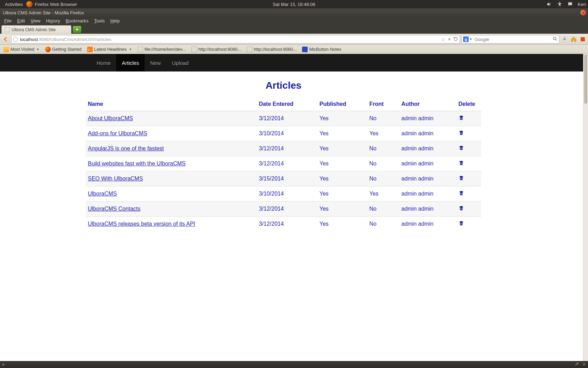 This screenshot has width=588, height=368. I want to click on user-menu: Ken, so click(582, 4).